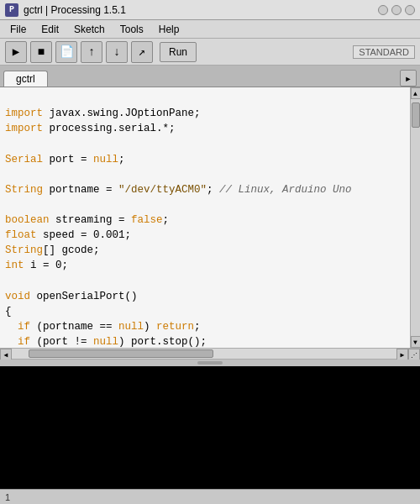  I want to click on scroll-right-button: ▶, so click(402, 354).